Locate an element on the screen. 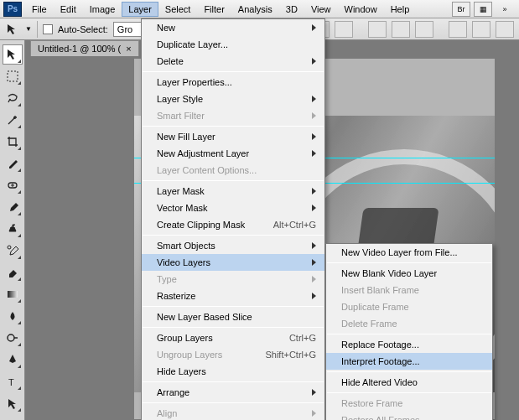 The width and height of the screenshot is (519, 420). layer-menu-item-group-layers: Group LayersCtrl+G is located at coordinates (233, 338).